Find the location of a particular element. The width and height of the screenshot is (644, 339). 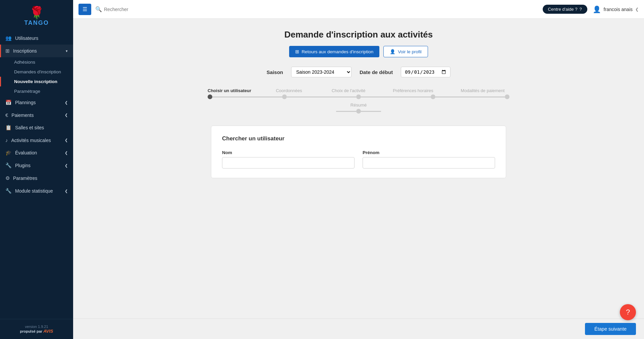

view-profile-button: 👤 Voir le profil is located at coordinates (406, 52).